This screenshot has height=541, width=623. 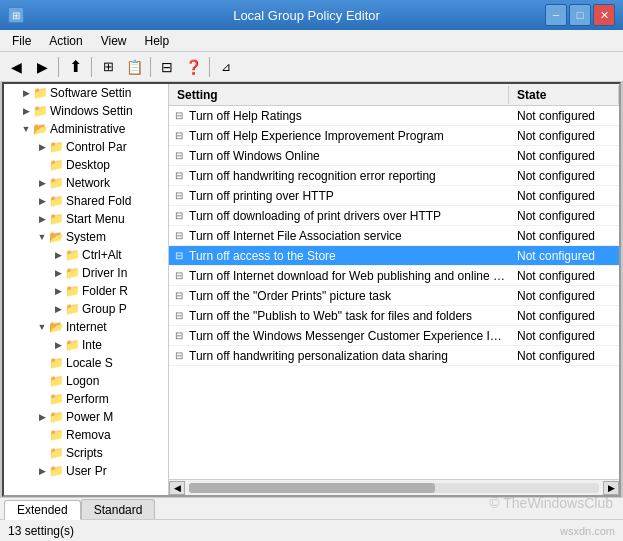 What do you see at coordinates (394, 216) in the screenshot?
I see `list-row: ⊟ Turn off downloading of print drivers …` at bounding box center [394, 216].